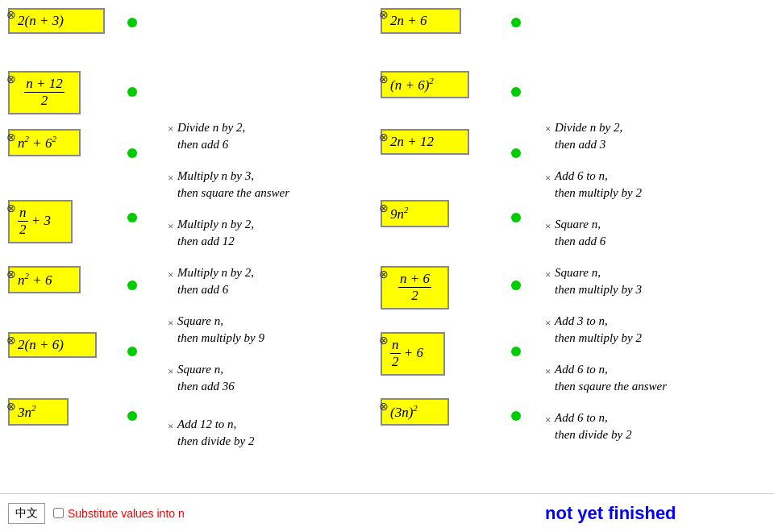 The image size is (774, 532). Describe the element at coordinates (56, 21) in the screenshot. I see `card-2n3: 2(n + 3)` at that location.